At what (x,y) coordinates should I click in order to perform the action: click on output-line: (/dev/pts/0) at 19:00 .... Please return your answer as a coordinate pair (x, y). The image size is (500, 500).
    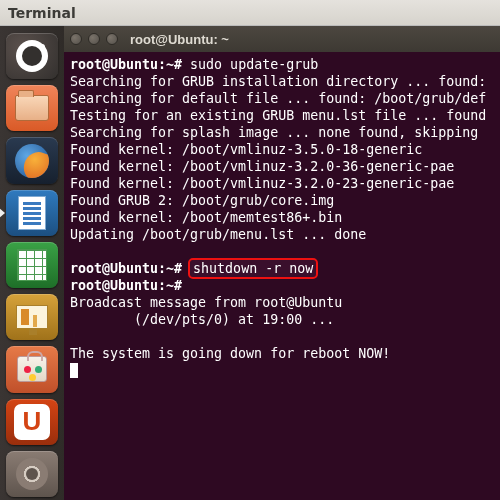
    Looking at the image, I should click on (202, 320).